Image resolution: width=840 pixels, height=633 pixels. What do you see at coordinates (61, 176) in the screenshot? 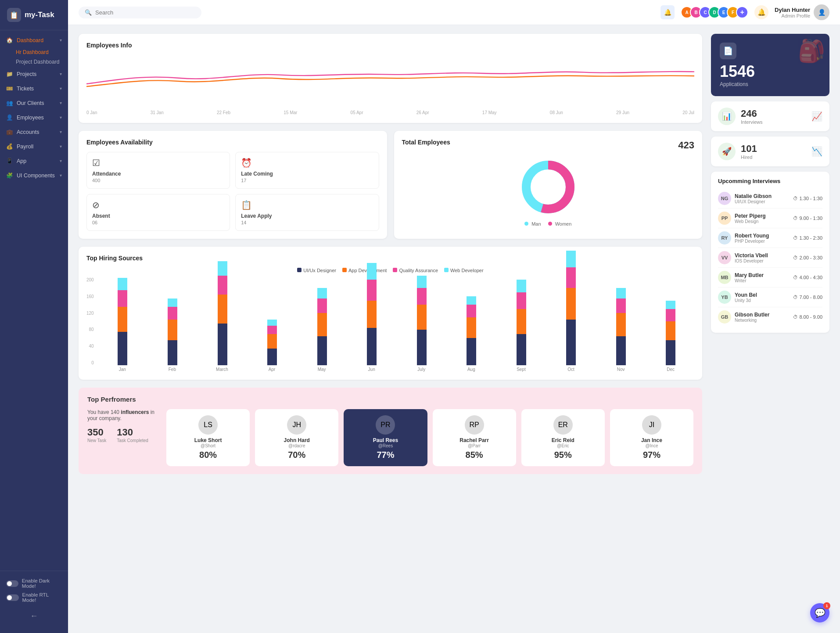
I see `chevron-icon-9: ▾` at bounding box center [61, 176].